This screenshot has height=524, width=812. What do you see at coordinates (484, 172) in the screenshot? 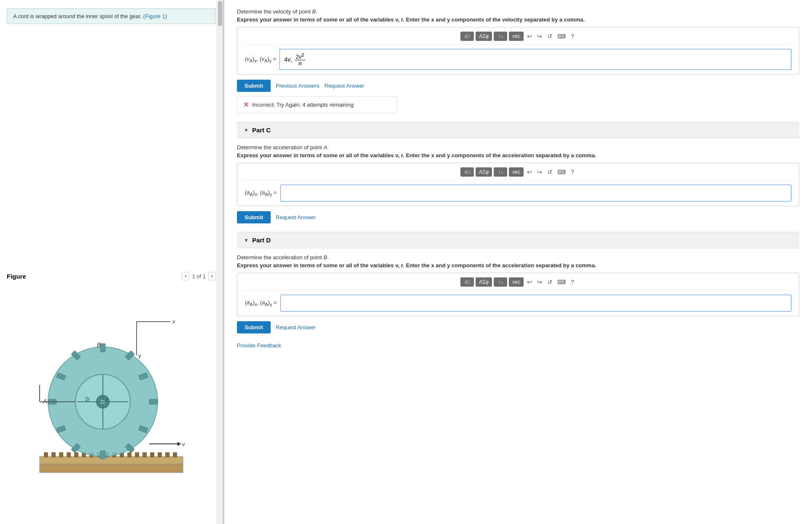
I see `partc-alpha-button: ΑΣφ` at bounding box center [484, 172].